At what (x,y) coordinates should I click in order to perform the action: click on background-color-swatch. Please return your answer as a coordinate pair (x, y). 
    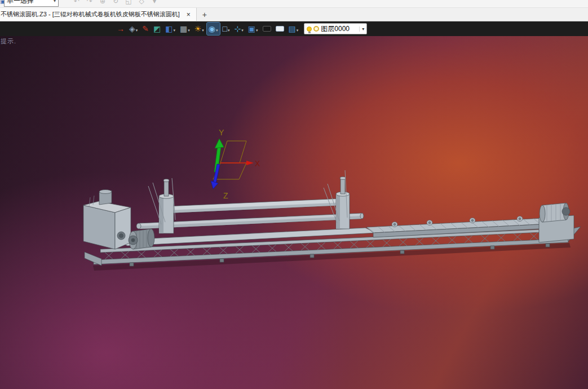
    Looking at the image, I should click on (280, 29).